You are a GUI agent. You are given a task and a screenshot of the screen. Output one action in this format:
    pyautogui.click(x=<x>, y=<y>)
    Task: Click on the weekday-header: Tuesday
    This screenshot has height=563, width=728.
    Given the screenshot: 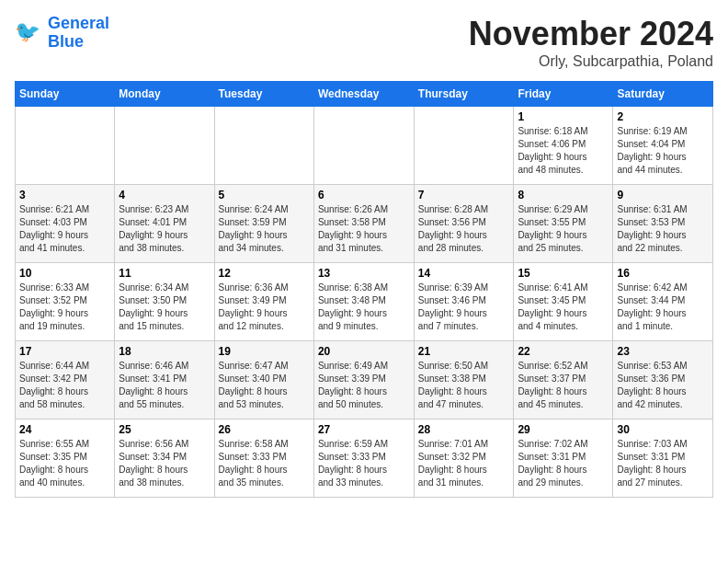 What is the action you would take?
    pyautogui.click(x=264, y=94)
    